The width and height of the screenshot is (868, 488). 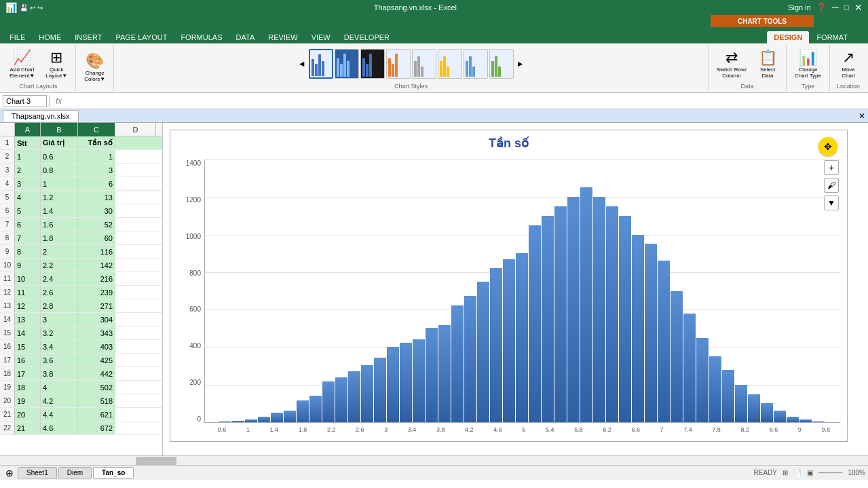 What do you see at coordinates (28, 346) in the screenshot?
I see `table-cell: 15` at bounding box center [28, 346].